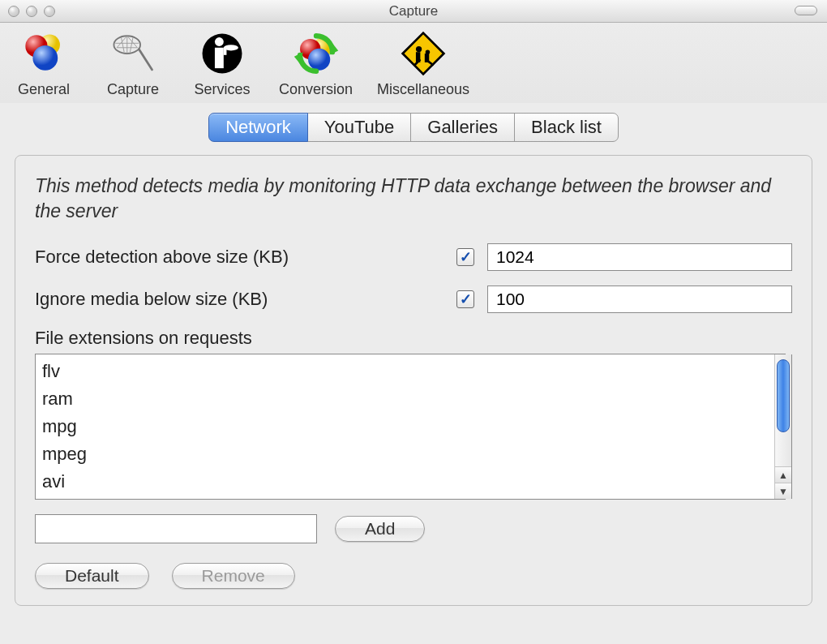  What do you see at coordinates (410, 482) in the screenshot?
I see `list-item: avi` at bounding box center [410, 482].